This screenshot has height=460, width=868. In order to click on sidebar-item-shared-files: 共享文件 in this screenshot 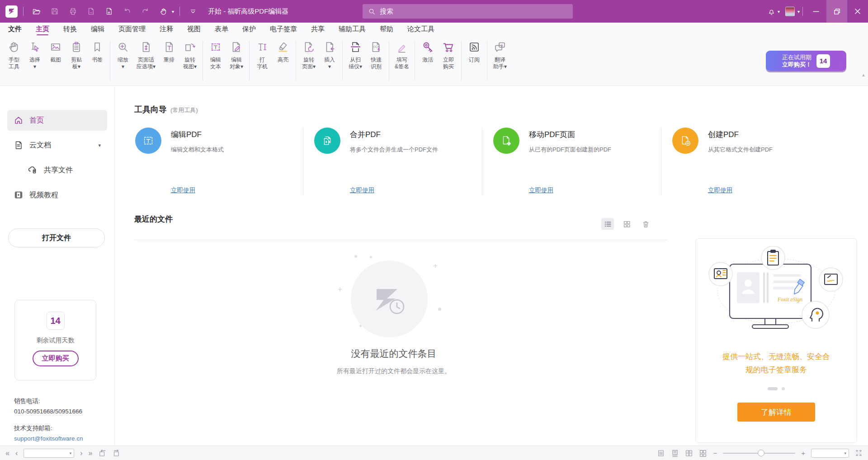, I will do `click(57, 170)`.